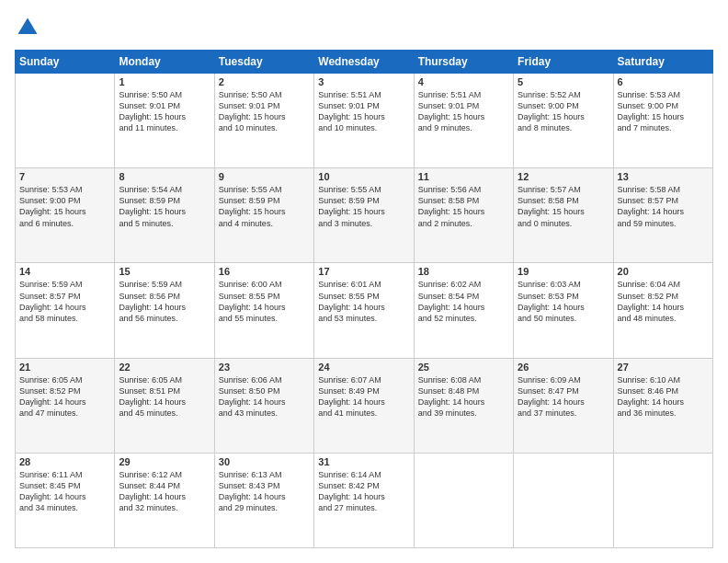 The height and width of the screenshot is (563, 728). Describe the element at coordinates (164, 82) in the screenshot. I see `day-number: 1` at that location.